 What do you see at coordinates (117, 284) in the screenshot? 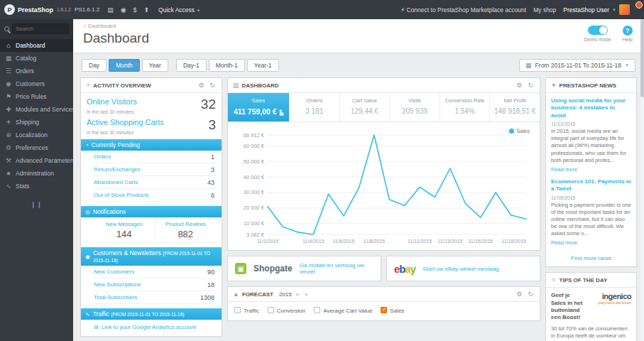
I see `row-link: New Subscriptions` at bounding box center [117, 284].